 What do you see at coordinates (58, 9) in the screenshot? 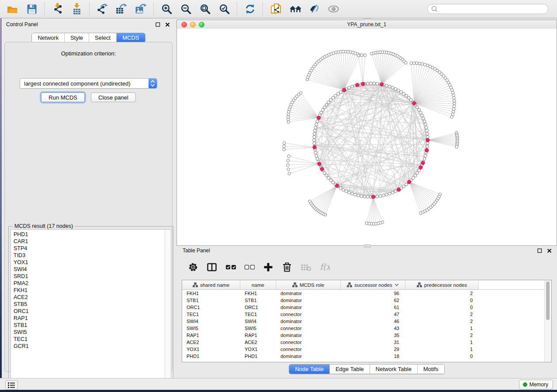
I see `import-network-icon` at bounding box center [58, 9].